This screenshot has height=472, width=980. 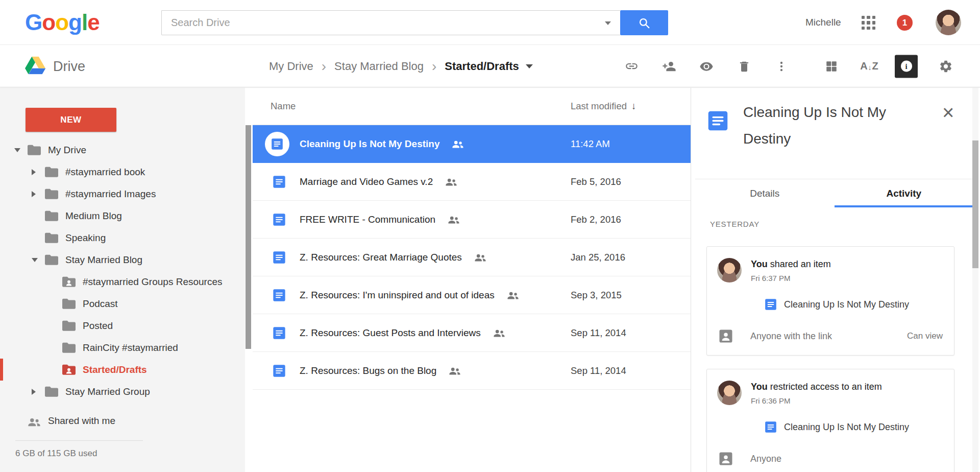 What do you see at coordinates (472, 333) in the screenshot?
I see `file-row: Z. Resources: Guest Posts and Interviews…` at bounding box center [472, 333].